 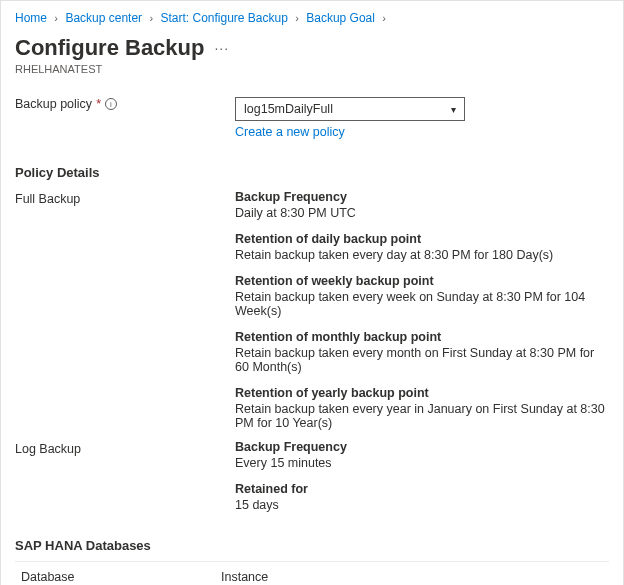 What do you see at coordinates (290, 132) in the screenshot?
I see `create-policy-link: Create a new policy` at bounding box center [290, 132].